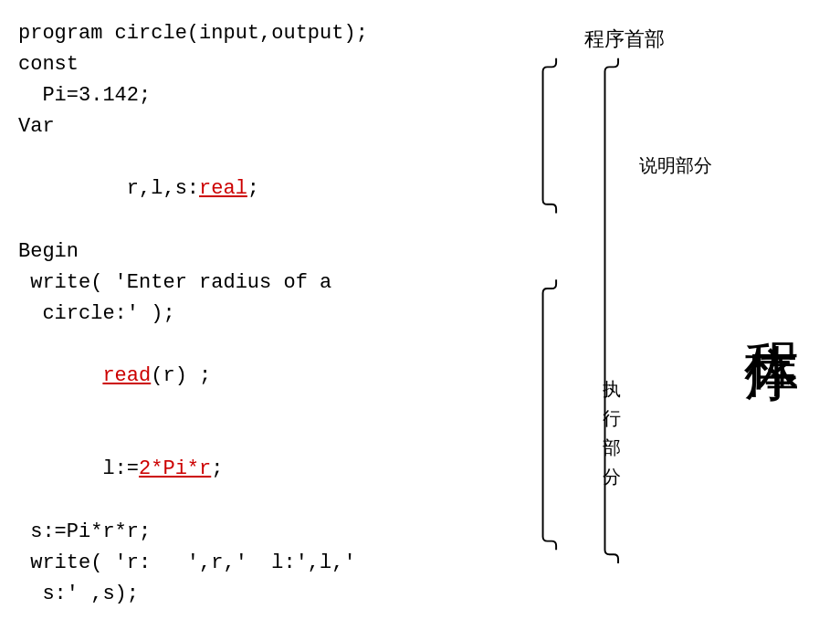  What do you see at coordinates (181, 376) in the screenshot?
I see `code-line-9-suffix: (r) ;` at bounding box center [181, 376].